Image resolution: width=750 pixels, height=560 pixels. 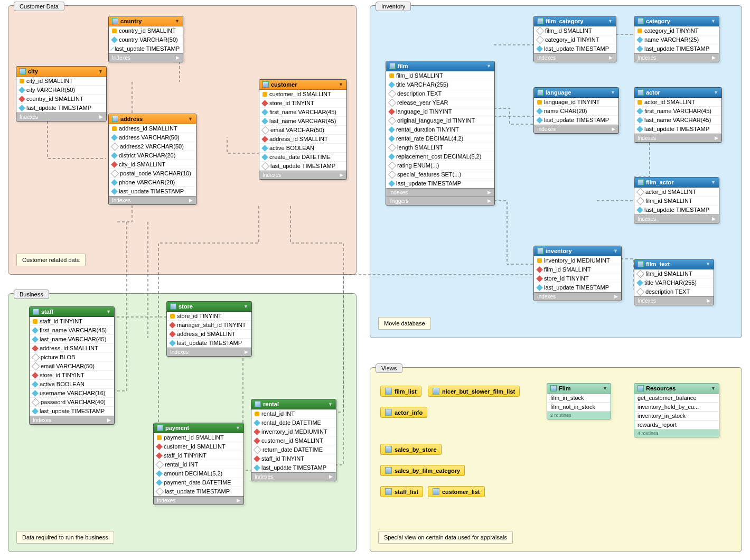 What do you see at coordinates (579, 402) in the screenshot?
I see `routine-box-film: Film ▼ film_in_stock film_not_in_stock 2…` at bounding box center [579, 402].